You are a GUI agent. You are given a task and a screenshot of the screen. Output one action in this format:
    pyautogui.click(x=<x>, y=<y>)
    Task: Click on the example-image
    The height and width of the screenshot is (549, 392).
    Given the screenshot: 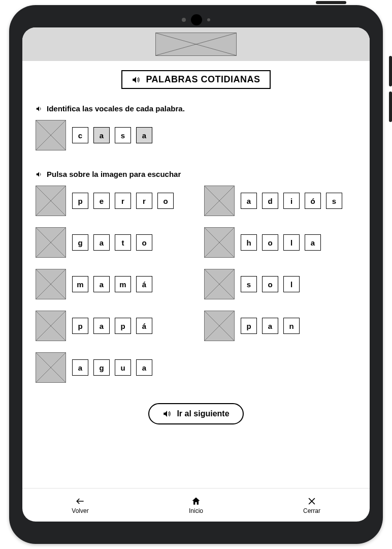 What is the action you would take?
    pyautogui.click(x=51, y=135)
    